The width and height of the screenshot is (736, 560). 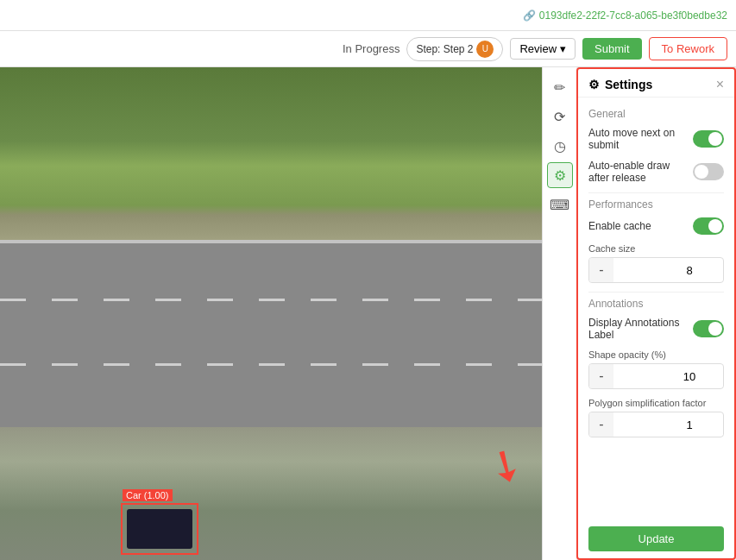 I want to click on cache-size-minus-button: -, so click(x=601, y=270).